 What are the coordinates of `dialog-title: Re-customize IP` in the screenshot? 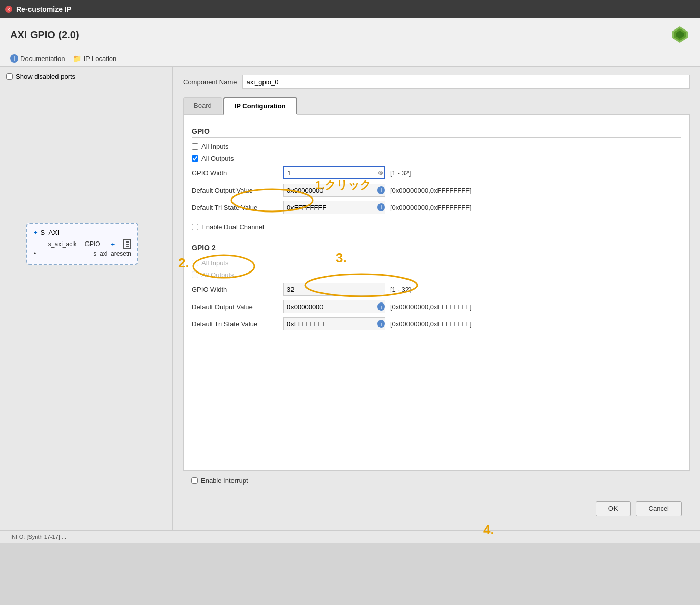 It's located at (44, 9).